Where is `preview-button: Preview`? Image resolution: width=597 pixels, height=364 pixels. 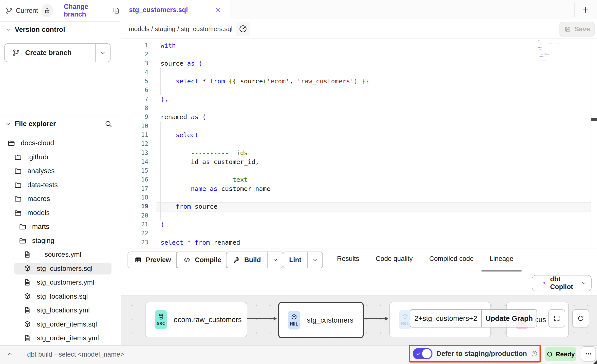
preview-button: Preview is located at coordinates (153, 260).